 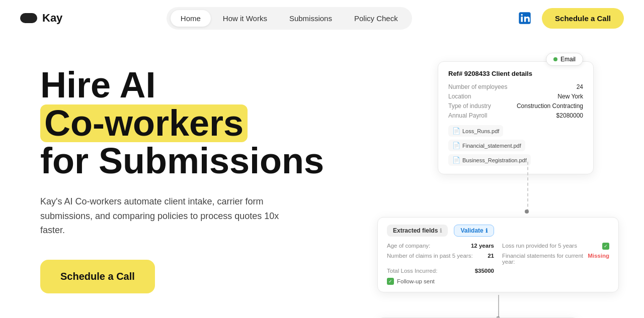 What do you see at coordinates (52, 18) in the screenshot?
I see `logo-text: Kay` at bounding box center [52, 18].